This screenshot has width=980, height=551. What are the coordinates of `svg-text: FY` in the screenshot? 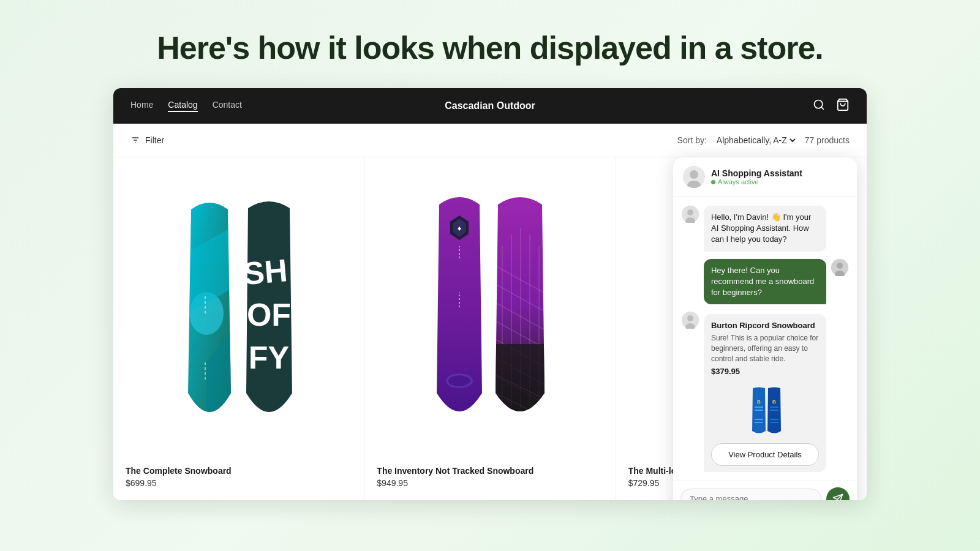 It's located at (269, 358).